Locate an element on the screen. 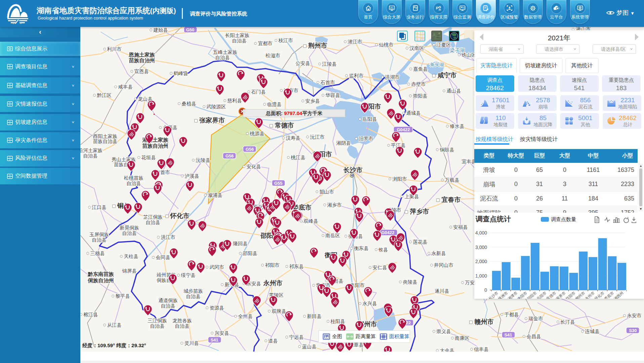 The height and width of the screenshot is (363, 644). svg-text: 2,000 is located at coordinates (481, 261).